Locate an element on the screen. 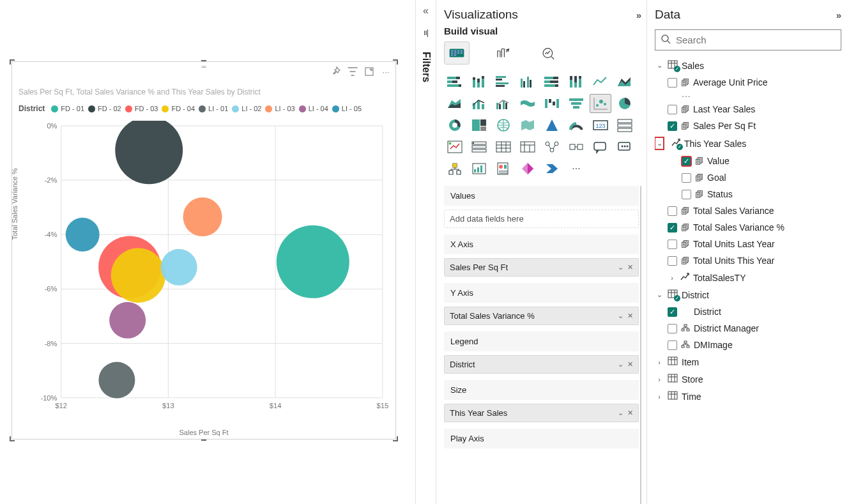 Image resolution: width=849 pixels, height=504 pixels. viz-gauge is located at coordinates (576, 125).